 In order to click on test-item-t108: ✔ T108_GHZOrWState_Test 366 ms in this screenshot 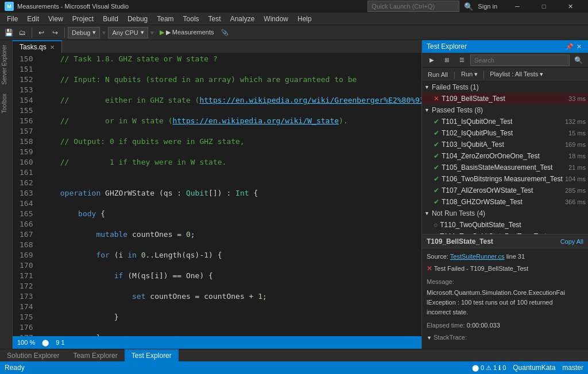, I will do `click(505, 202)`.